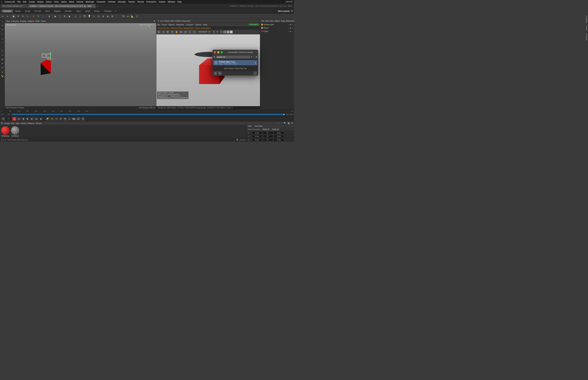 The width and height of the screenshot is (588, 380). Describe the element at coordinates (23, 16) in the screenshot. I see `rotate-tool-button: ↻` at that location.